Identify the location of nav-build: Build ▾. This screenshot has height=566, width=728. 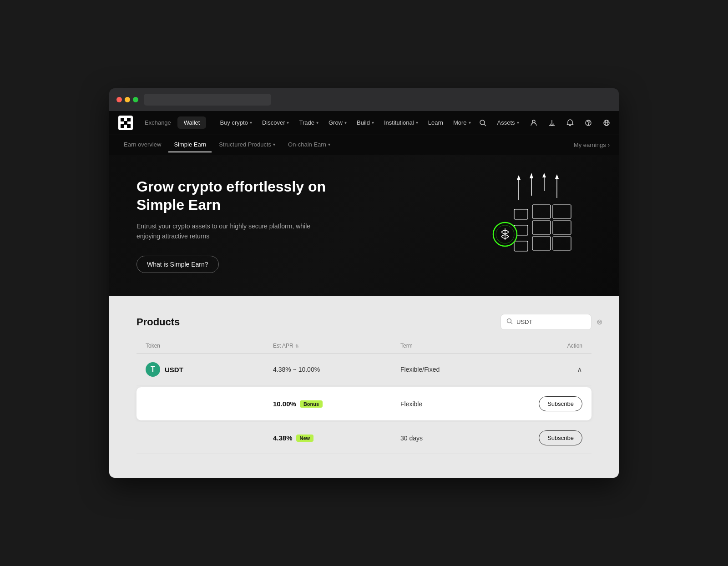
(365, 123).